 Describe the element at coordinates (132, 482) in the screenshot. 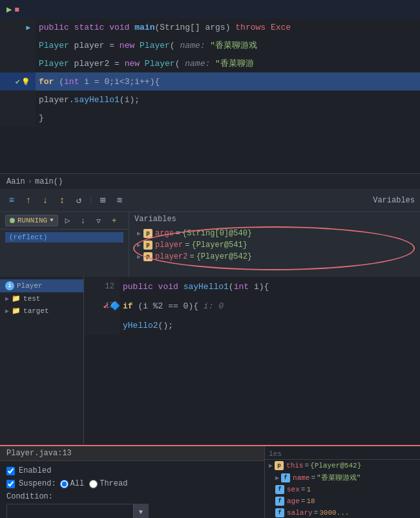

I see `breakpoint-settings: Player.java:13 Enabled Suspend: All` at that location.